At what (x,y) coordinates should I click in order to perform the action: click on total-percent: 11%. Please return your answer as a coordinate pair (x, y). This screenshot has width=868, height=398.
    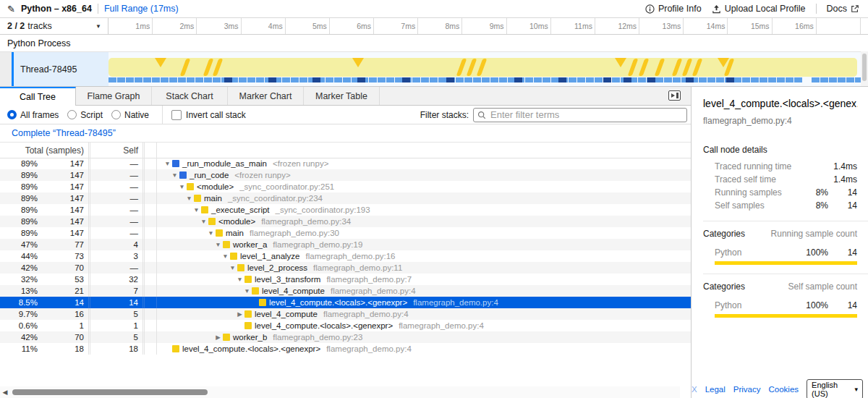
    Looking at the image, I should click on (19, 349).